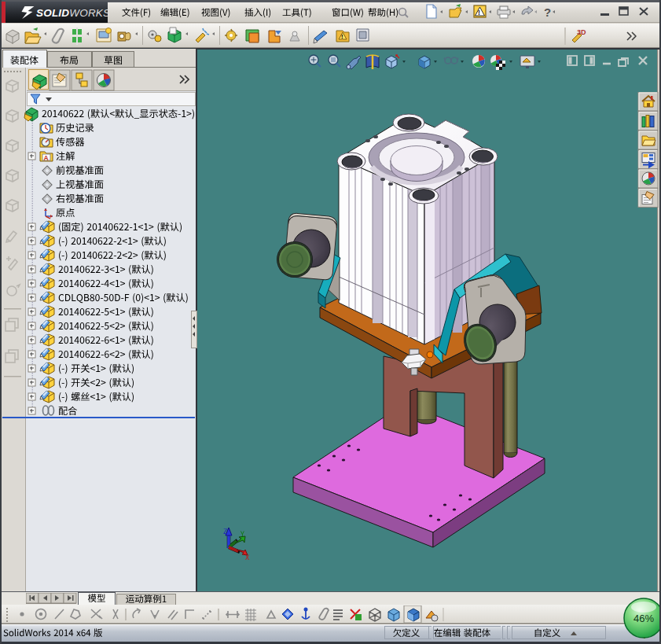  Describe the element at coordinates (644, 618) in the screenshot. I see `svg-text: 46%` at that location.